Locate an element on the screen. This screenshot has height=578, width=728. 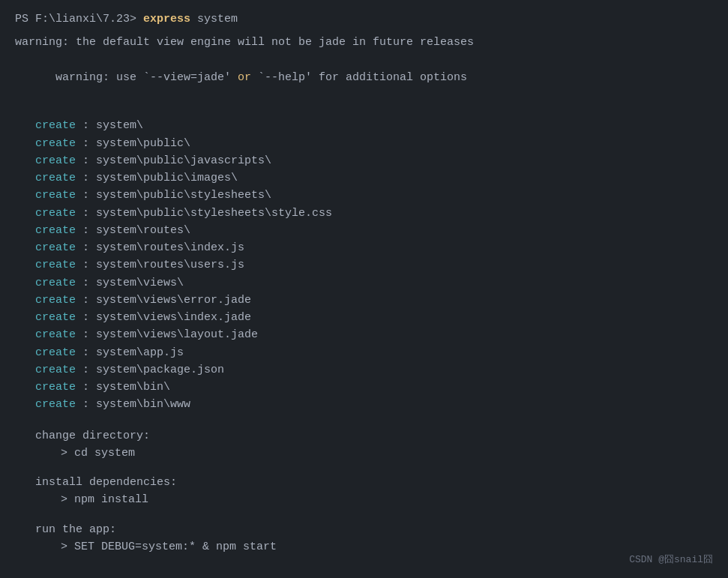
create-line: create : system\bin\www is located at coordinates (364, 405).